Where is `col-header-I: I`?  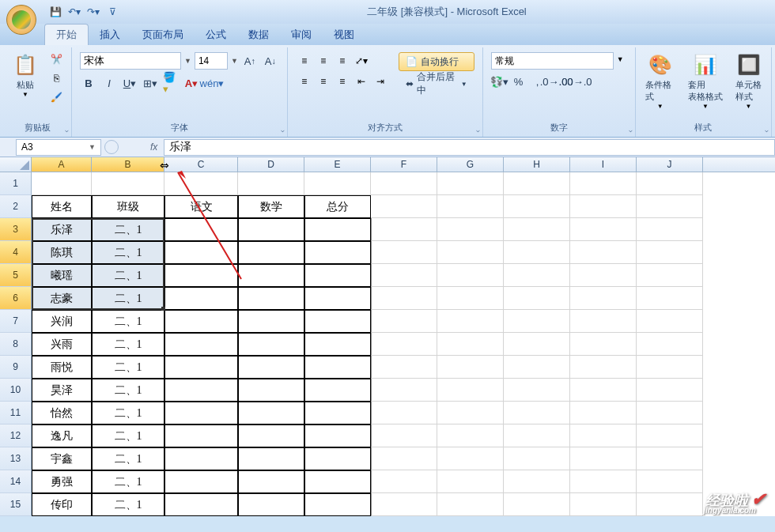 col-header-I: I is located at coordinates (603, 164).